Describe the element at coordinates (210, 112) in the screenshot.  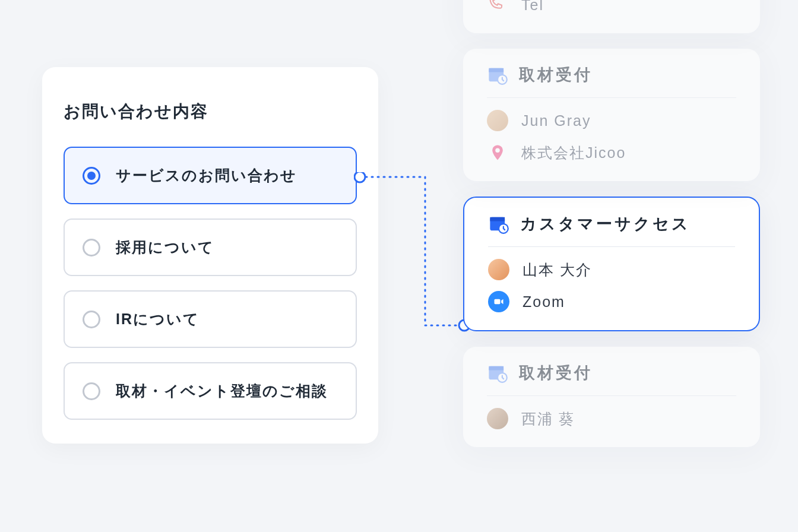
I see `inquiry-title: お問い合わせ内容` at that location.